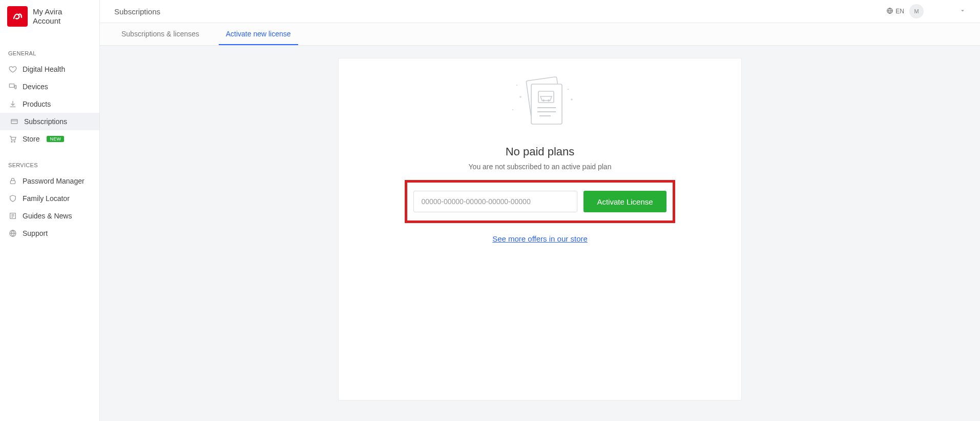 This screenshot has width=980, height=421. Describe the element at coordinates (900, 11) in the screenshot. I see `language-label: EN` at that location.